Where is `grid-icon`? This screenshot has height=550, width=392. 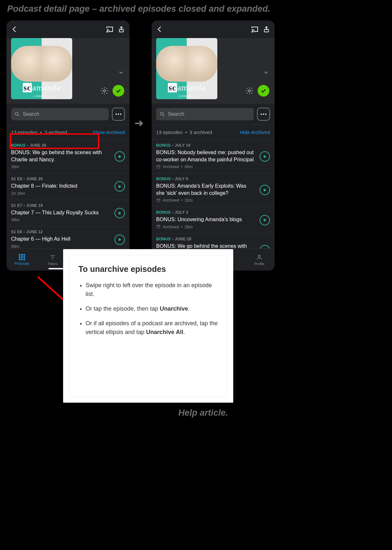 grid-icon is located at coordinates (22, 257).